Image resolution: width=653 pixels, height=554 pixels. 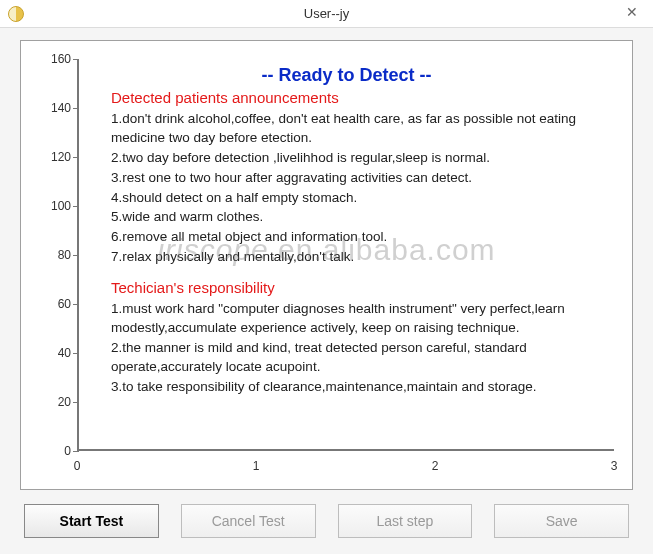 What do you see at coordinates (326, 514) in the screenshot?
I see `button-row: Start Test Cancel Test Last step Save` at bounding box center [326, 514].